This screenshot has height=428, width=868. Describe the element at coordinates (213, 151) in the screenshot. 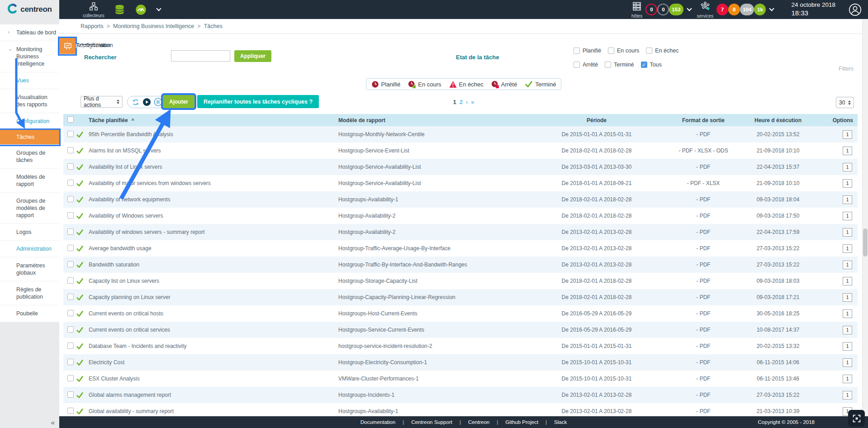

I see `task-name: Alarms list on MSSQL servers` at that location.